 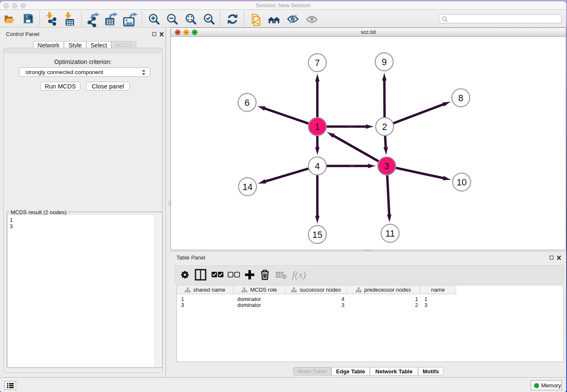 What do you see at coordinates (317, 166) in the screenshot?
I see `svg-text: 4` at bounding box center [317, 166].